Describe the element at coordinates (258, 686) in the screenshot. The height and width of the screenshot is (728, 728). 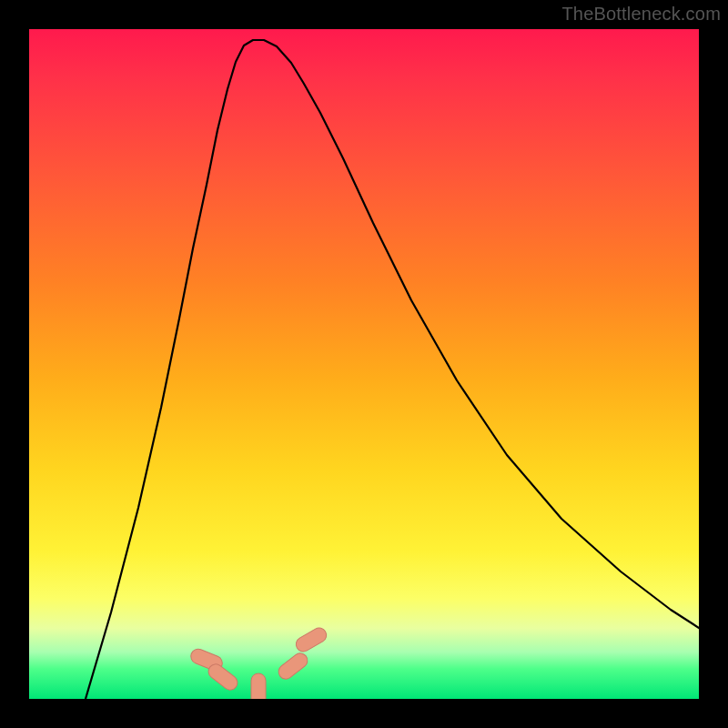
I see `marker-bottom` at that location.